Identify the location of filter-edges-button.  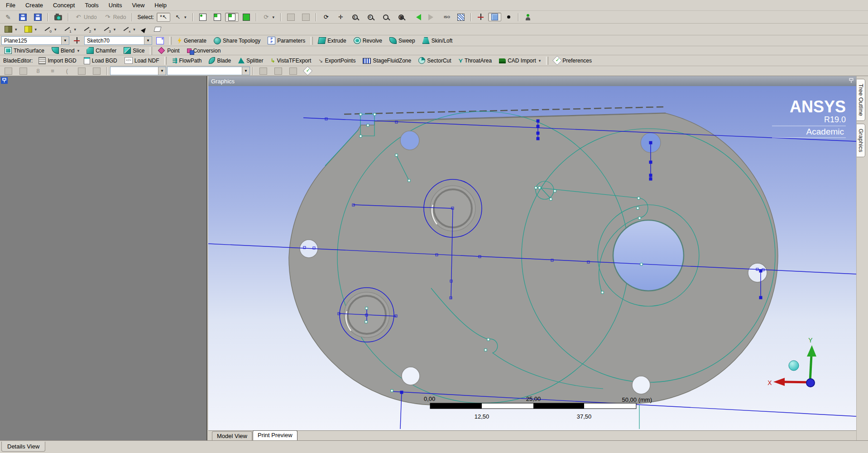
(217, 17).